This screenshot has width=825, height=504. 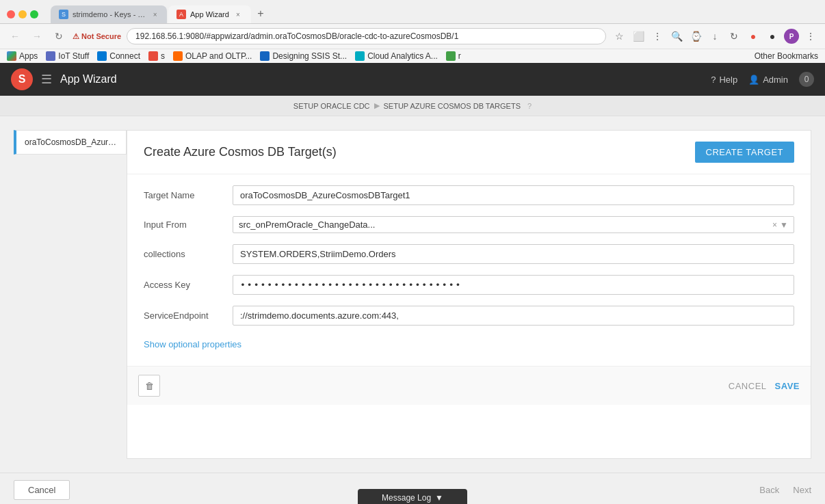 I want to click on toolbar-icons: ☆ ⬜ ⋮ 🔍 ⌚ ↓ ↻ ● ● P ⋮, so click(x=715, y=36).